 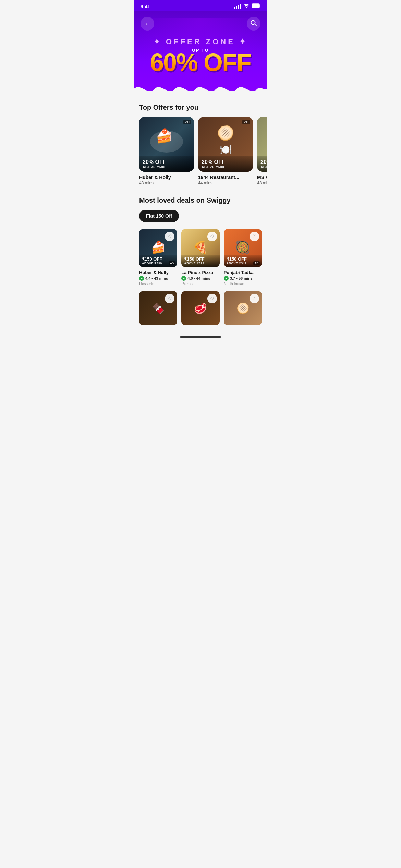 What do you see at coordinates (200, 257) in the screenshot?
I see `restaurant-card: ♡ 🍕 ₹150 OFF ABOVE ₹399 La Pino'z Pizza …` at bounding box center [200, 257].